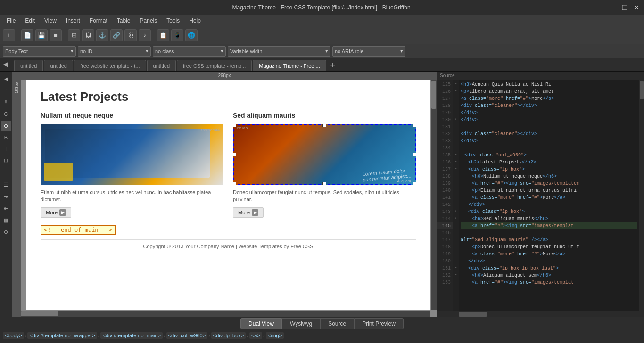 Image resolution: width=644 pixels, height=343 pixels. What do you see at coordinates (6, 90) in the screenshot?
I see `sidebar-icon-excl1: !` at bounding box center [6, 90].